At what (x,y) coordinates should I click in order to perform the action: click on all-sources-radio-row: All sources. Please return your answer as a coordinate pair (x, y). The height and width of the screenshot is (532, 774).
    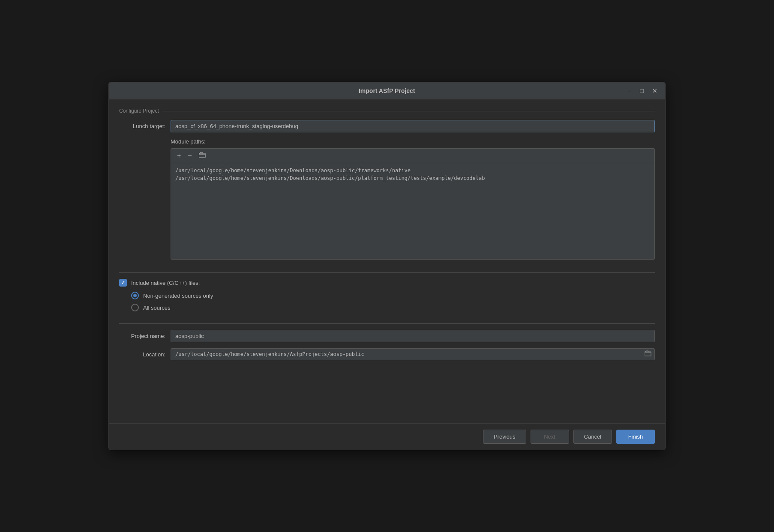
    Looking at the image, I should click on (393, 308).